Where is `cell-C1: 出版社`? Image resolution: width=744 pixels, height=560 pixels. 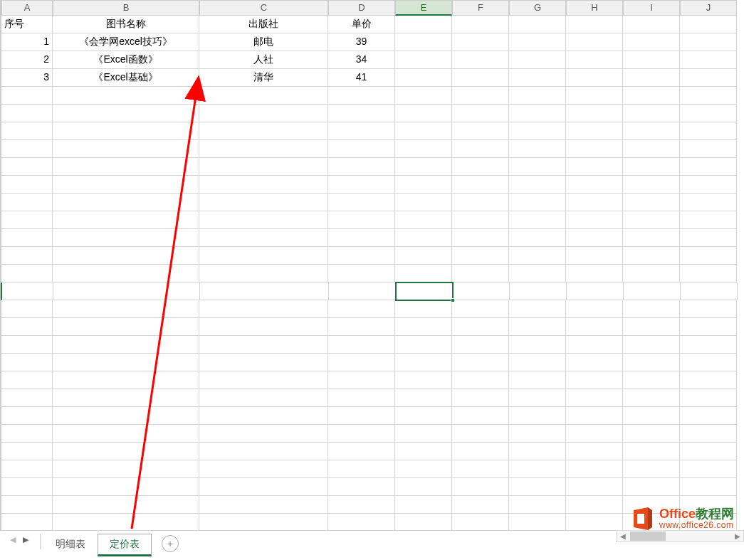 cell-C1: 出版社 is located at coordinates (263, 24).